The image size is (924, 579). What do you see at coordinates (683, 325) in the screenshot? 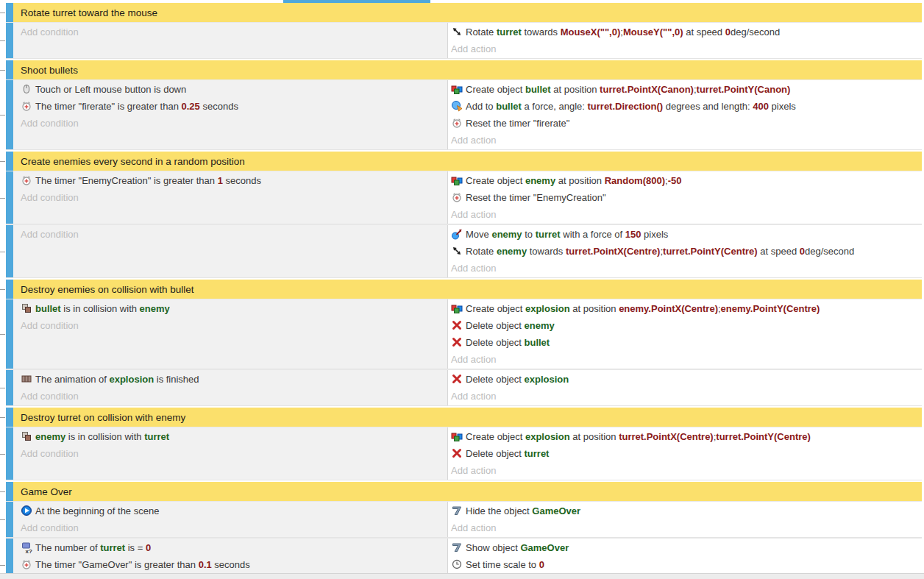
I see `action: Delete object enemy` at bounding box center [683, 325].